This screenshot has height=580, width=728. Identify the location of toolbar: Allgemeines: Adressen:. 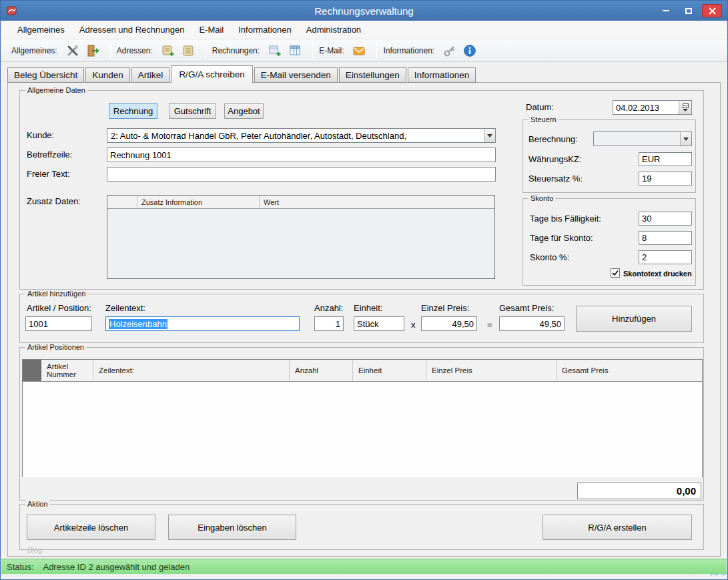
(364, 51).